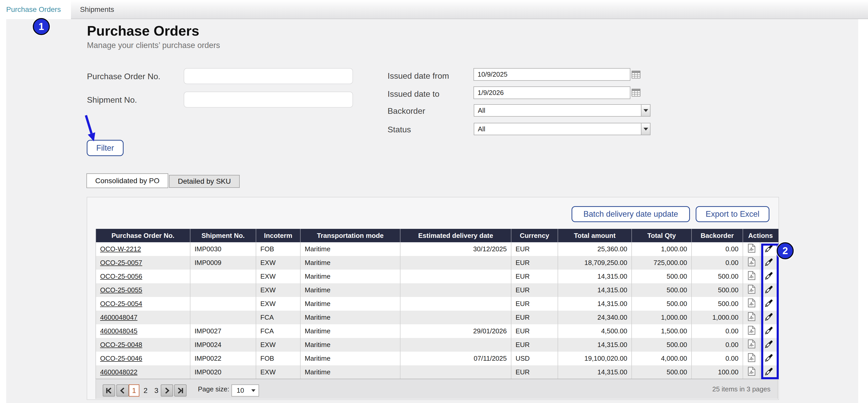 This screenshot has height=403, width=868. What do you see at coordinates (119, 372) in the screenshot?
I see `purchase-order-link: 4600048022` at bounding box center [119, 372].